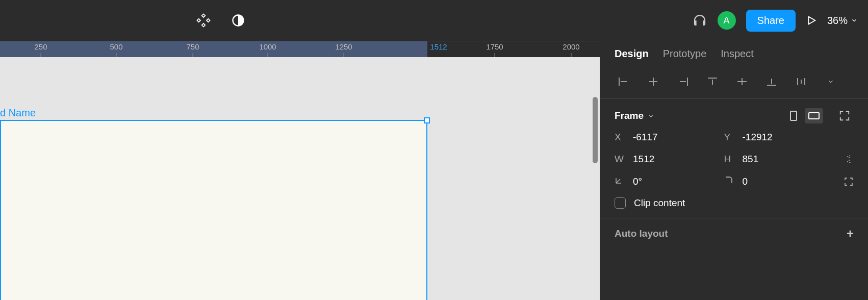  Describe the element at coordinates (203, 20) in the screenshot. I see `components-icon` at that location.